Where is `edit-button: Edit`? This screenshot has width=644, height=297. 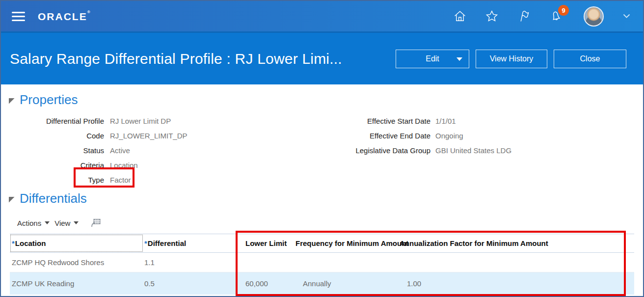 edit-button: Edit is located at coordinates (432, 59).